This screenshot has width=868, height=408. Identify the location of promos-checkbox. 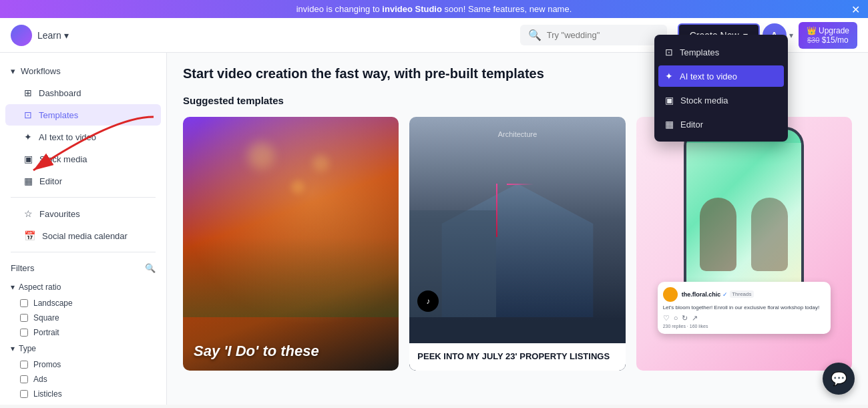
(24, 365).